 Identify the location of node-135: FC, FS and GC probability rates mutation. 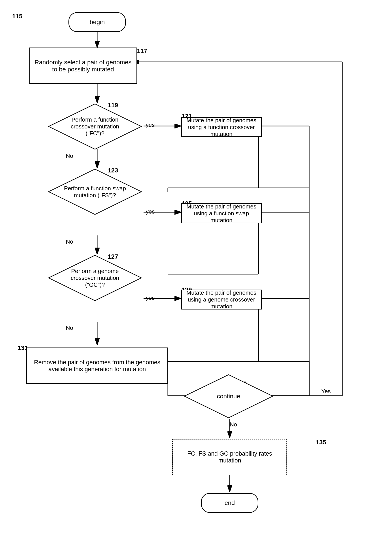
(230, 457).